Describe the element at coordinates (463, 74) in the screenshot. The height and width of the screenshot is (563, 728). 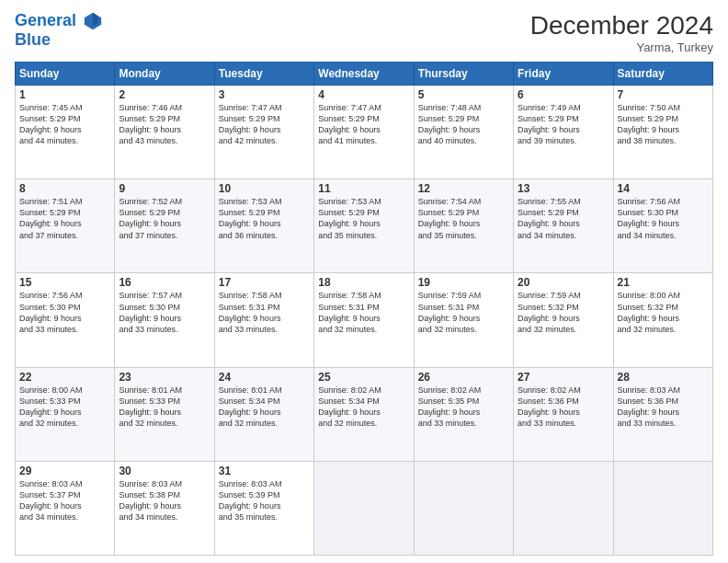
I see `weekday-thursday: Thursday` at that location.